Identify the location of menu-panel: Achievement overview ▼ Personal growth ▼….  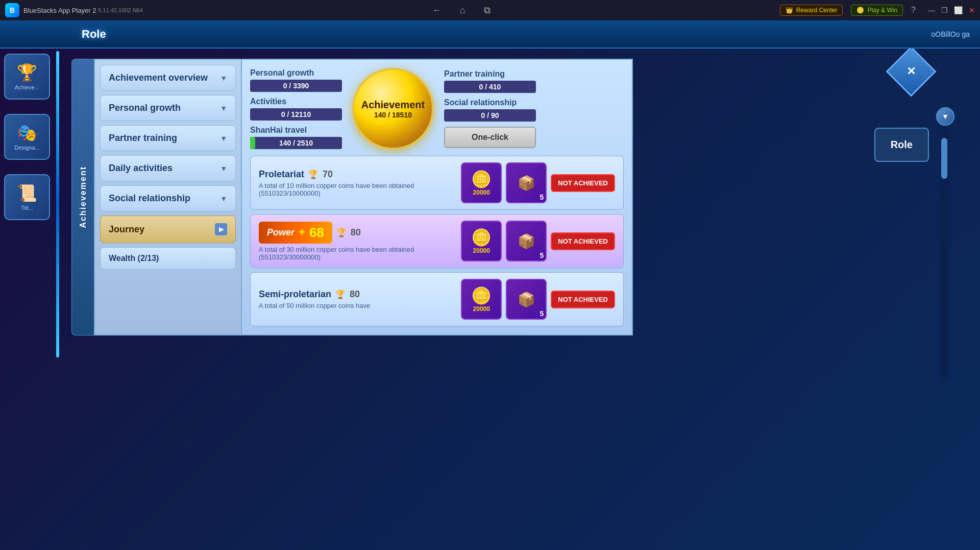
(168, 197).